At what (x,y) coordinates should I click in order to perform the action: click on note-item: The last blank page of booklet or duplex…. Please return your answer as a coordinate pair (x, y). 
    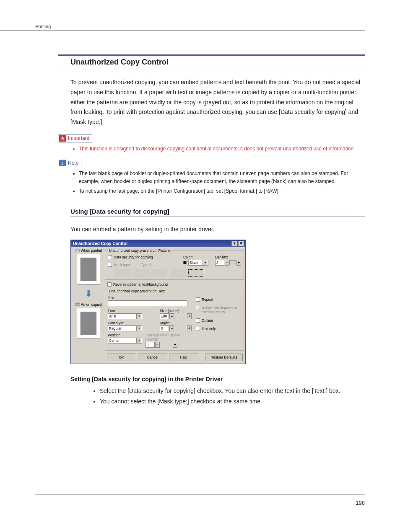
    Looking at the image, I should click on (222, 178).